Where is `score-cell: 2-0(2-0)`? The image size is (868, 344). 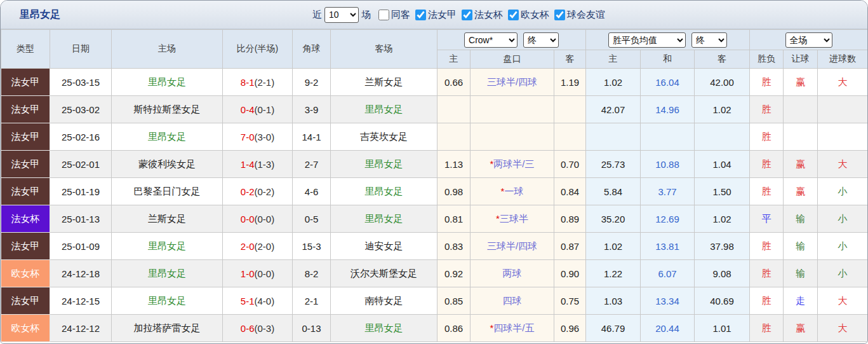
score-cell: 2-0(2-0) is located at coordinates (258, 247).